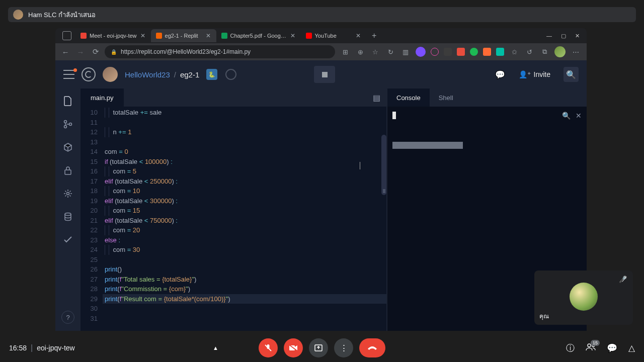 The width and height of the screenshot is (644, 362). I want to click on tab-title: YouTube, so click(334, 36).